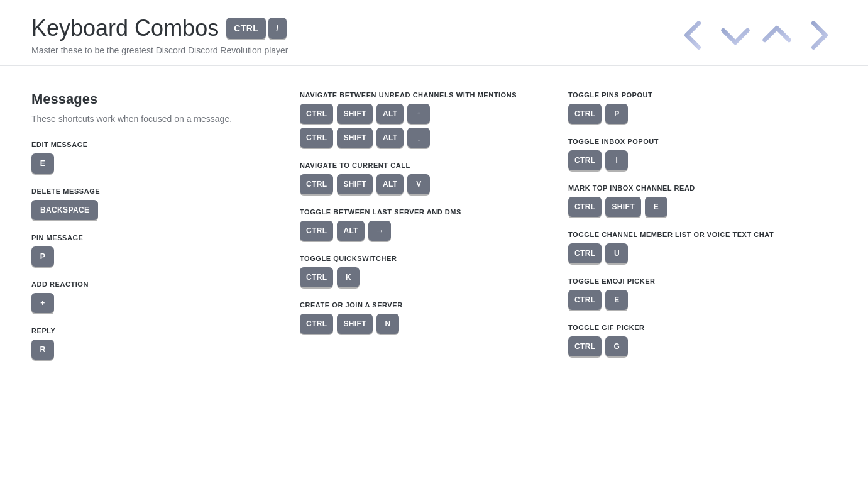 The width and height of the screenshot is (868, 486). What do you see at coordinates (690, 300) in the screenshot?
I see `keys-row-toggle-emoji: CTRL E` at bounding box center [690, 300].